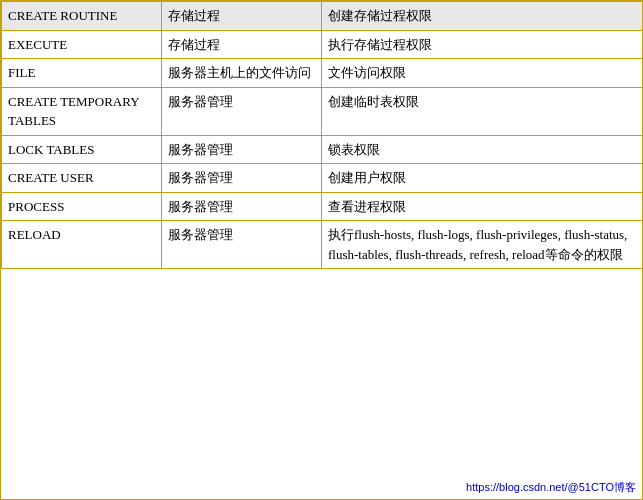 The height and width of the screenshot is (500, 643). I want to click on cell-col3: 创建用户权限, so click(483, 178).